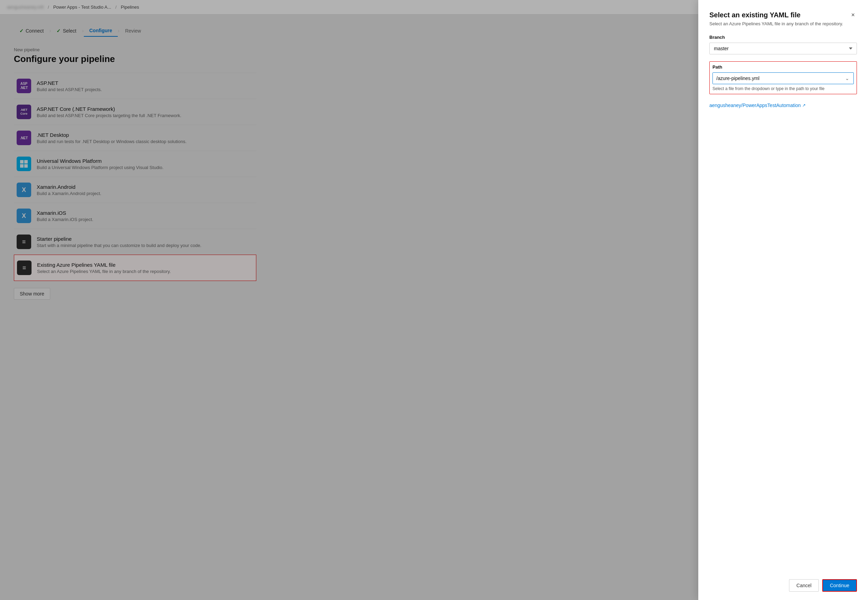 The width and height of the screenshot is (868, 600). Describe the element at coordinates (777, 78) in the screenshot. I see `path-input` at that location.